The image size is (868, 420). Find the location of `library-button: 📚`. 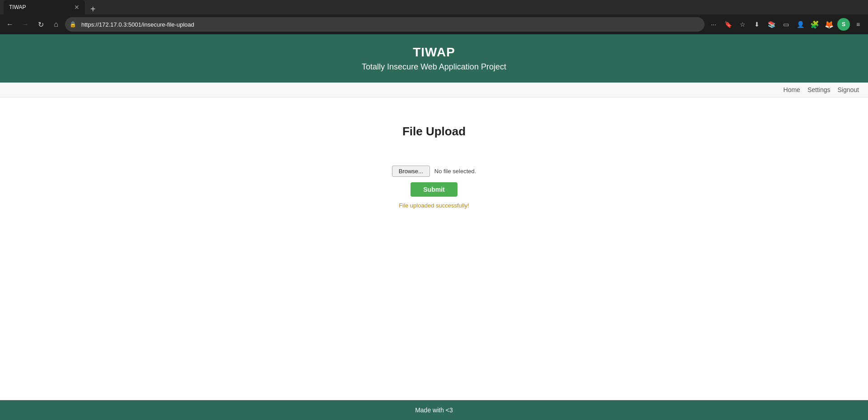

library-button: 📚 is located at coordinates (771, 24).